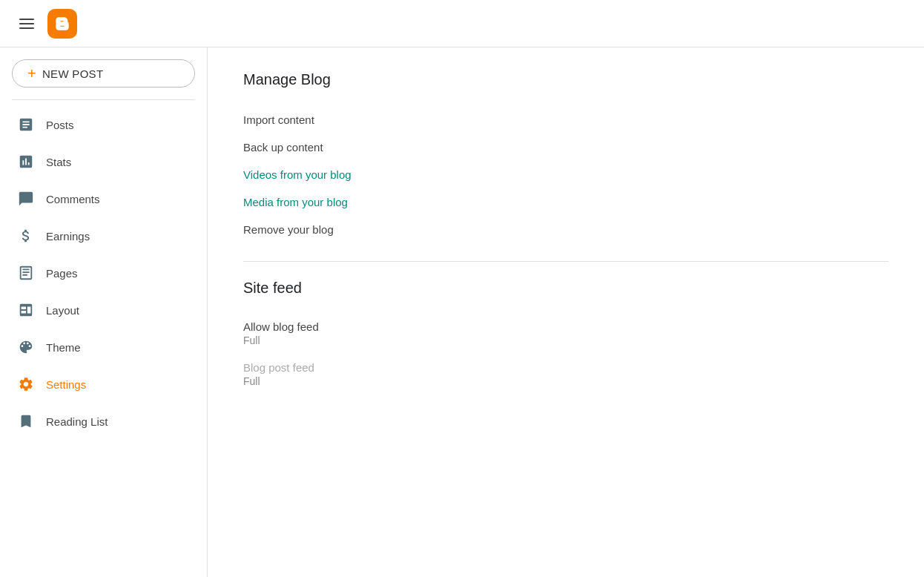  I want to click on backup-content-link: Back up content, so click(566, 147).